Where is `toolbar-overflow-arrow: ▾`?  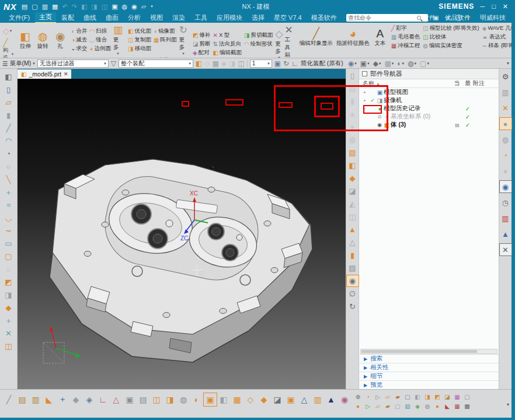
toolbar-overflow-arrow: ▾ is located at coordinates (508, 63).